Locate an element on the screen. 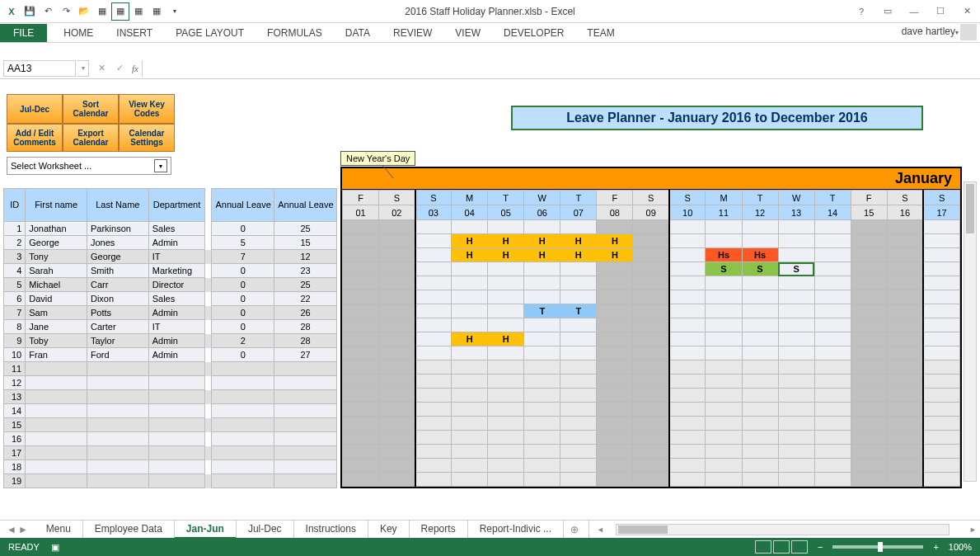  minimize-icon: — is located at coordinates (914, 12).